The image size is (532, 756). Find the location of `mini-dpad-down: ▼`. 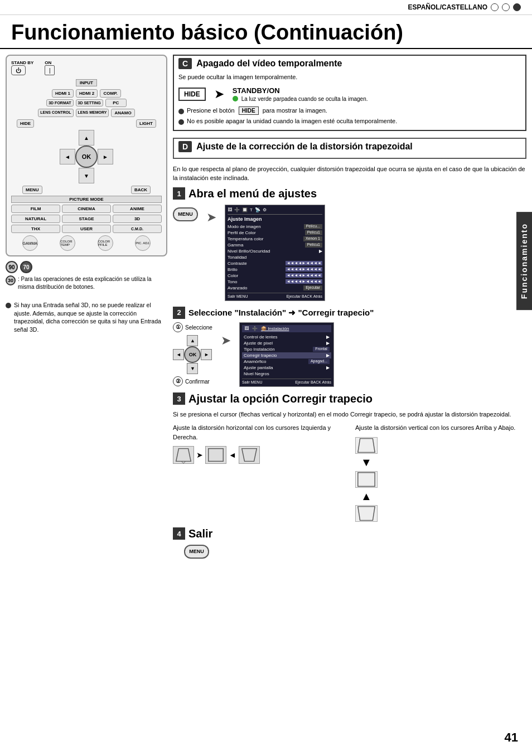

mini-dpad-down: ▼ is located at coordinates (192, 369).